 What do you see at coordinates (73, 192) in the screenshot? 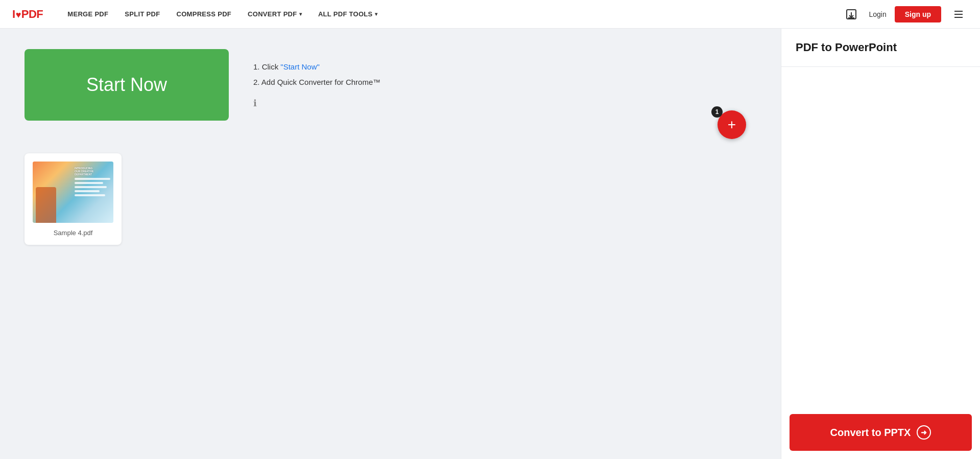
I see `thumbnail-content: INTRODUCINGOUR CREATIVEDEPARTMENT` at bounding box center [73, 192].